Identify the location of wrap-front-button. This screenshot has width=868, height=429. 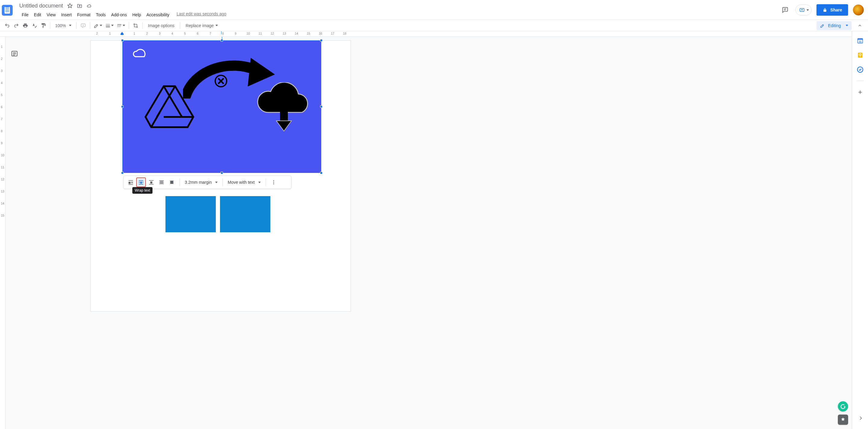
(172, 183).